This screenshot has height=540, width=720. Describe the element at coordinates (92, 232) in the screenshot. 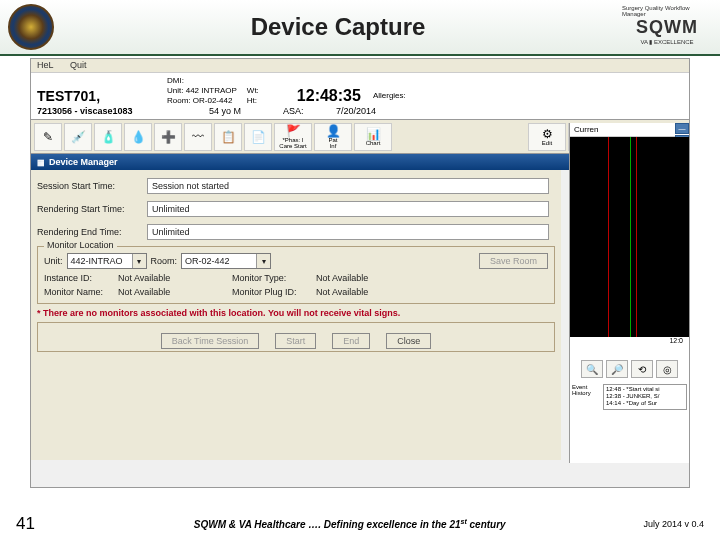

I see `rendering-end-label: Rendering End Time:` at that location.